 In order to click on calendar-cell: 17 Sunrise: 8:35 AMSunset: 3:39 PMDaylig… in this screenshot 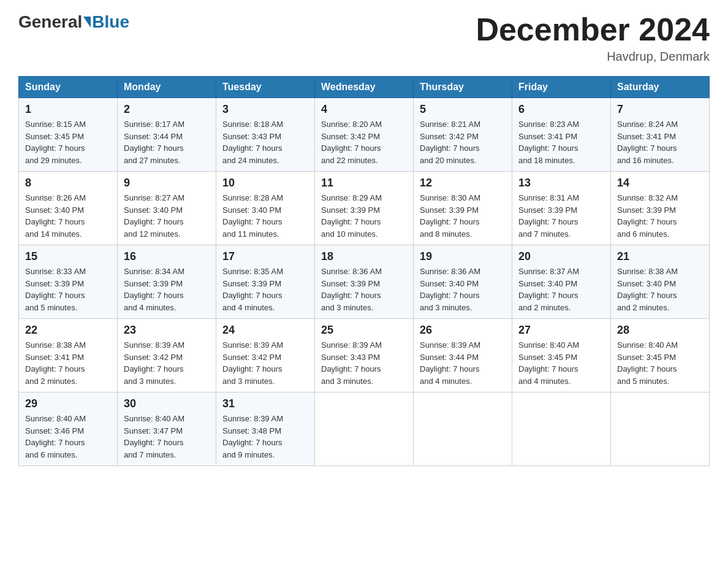, I will do `click(266, 282)`.